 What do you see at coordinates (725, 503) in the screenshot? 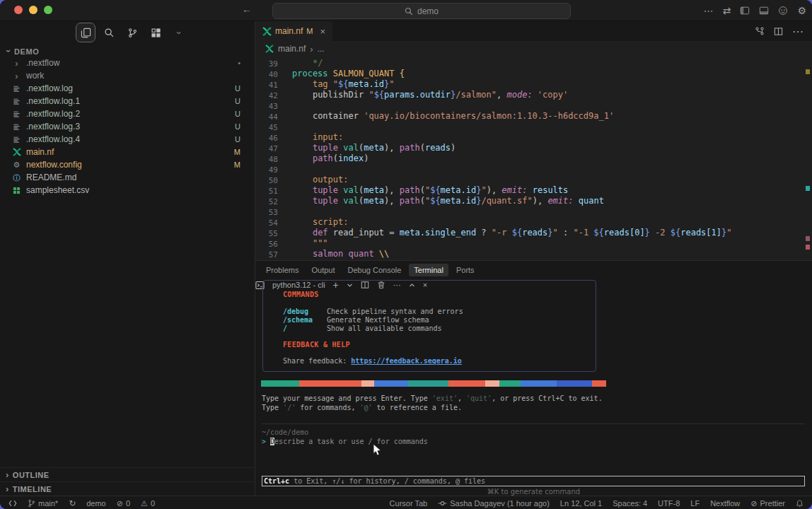
I see `status-item-nextflow: Nextflow` at bounding box center [725, 503].